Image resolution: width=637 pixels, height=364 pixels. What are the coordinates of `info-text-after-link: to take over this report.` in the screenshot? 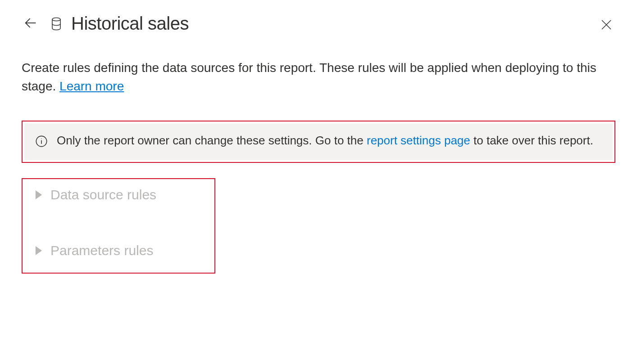 It's located at (533, 140).